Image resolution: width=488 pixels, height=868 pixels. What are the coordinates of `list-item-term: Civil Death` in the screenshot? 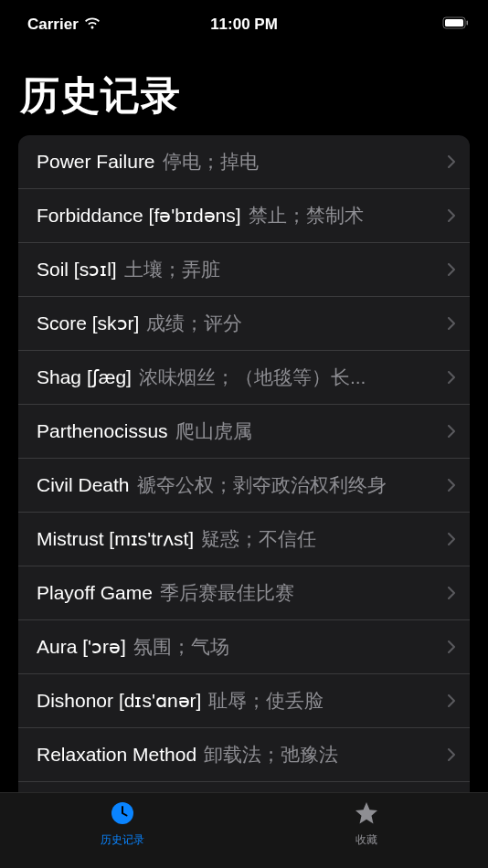 It's located at (83, 485).